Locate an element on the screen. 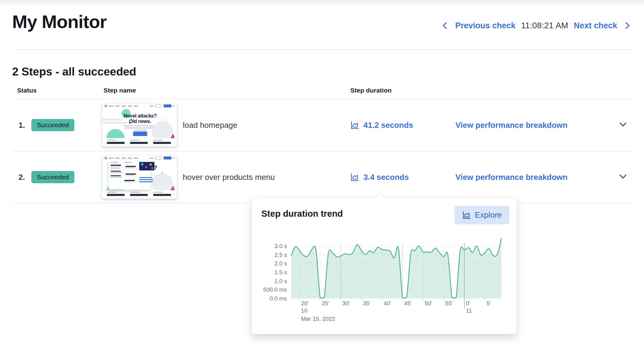 The height and width of the screenshot is (350, 644). step-number: 1. is located at coordinates (22, 125).